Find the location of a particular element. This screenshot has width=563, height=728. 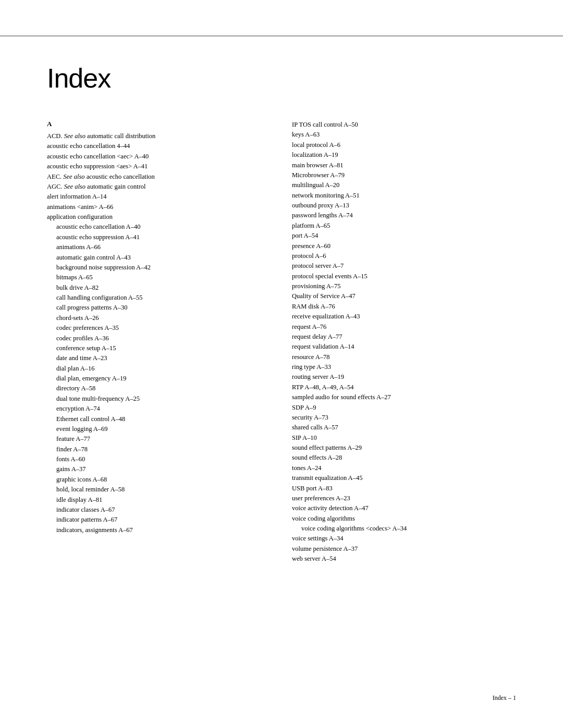

right-entry-42: volume persistence A–37 is located at coordinates (404, 549).